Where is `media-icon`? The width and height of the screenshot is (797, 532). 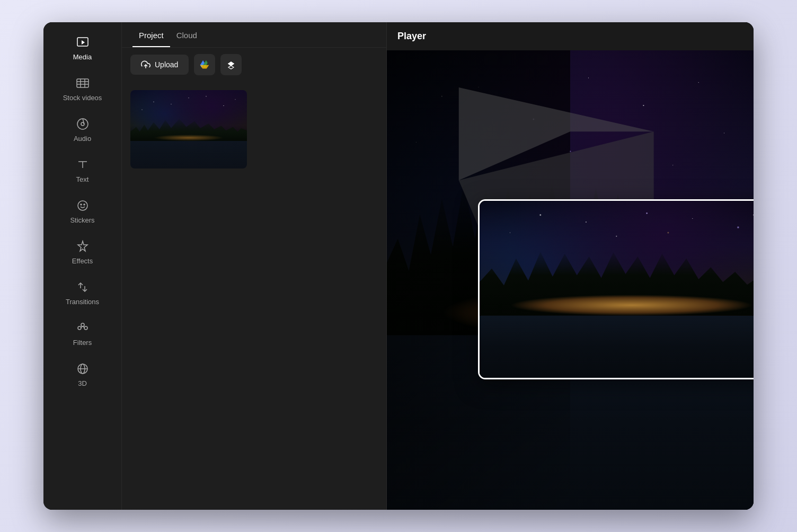 media-icon is located at coordinates (83, 42).